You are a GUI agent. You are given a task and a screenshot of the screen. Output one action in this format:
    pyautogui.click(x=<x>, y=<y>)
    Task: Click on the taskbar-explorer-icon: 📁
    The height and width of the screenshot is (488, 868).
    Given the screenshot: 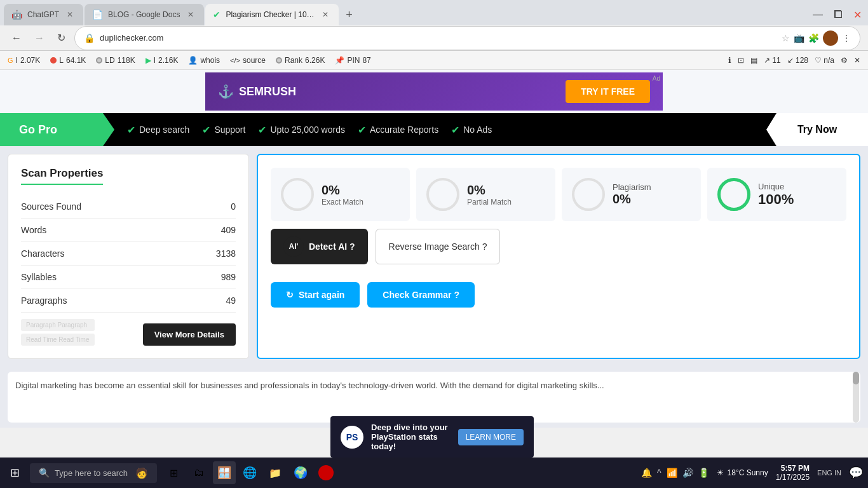 What is the action you would take?
    pyautogui.click(x=275, y=473)
    